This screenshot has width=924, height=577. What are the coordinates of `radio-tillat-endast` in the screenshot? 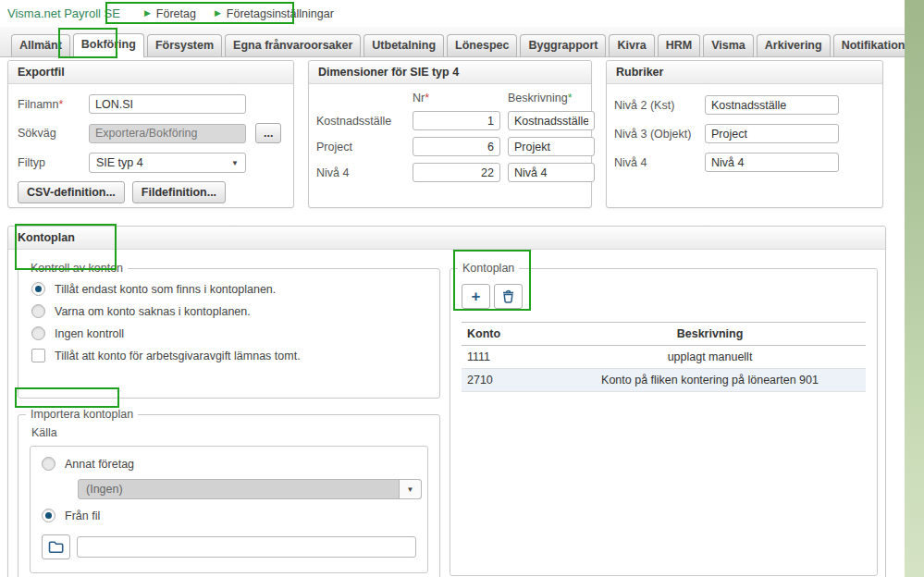 It's located at (39, 288).